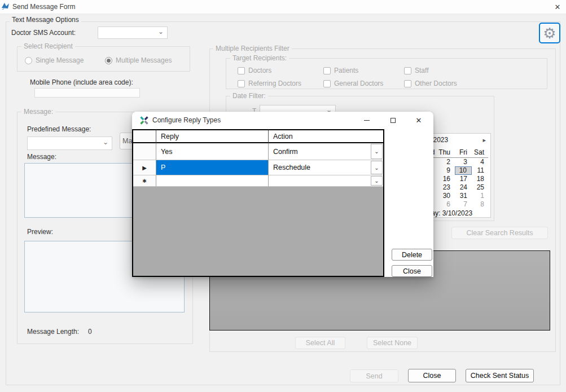  I want to click on message-length-label: Message Length:, so click(53, 332).